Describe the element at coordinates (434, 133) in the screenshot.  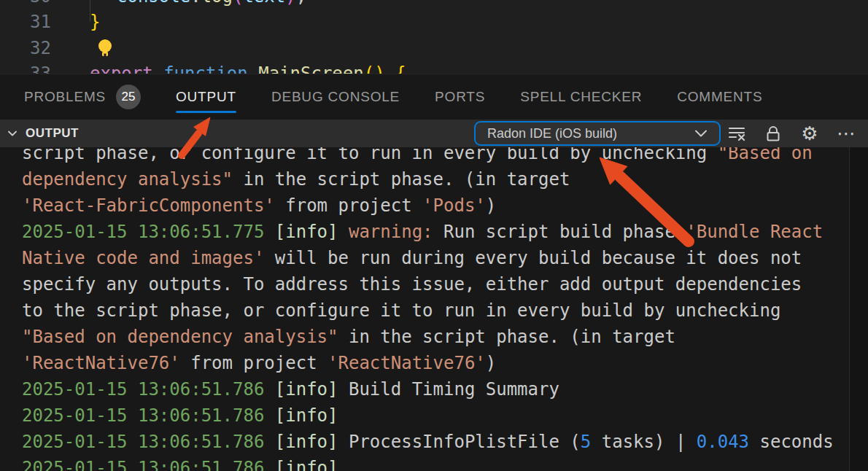
I see `output-panel-header: OUTPUT Radon IDE (iOS build) ⚙` at that location.